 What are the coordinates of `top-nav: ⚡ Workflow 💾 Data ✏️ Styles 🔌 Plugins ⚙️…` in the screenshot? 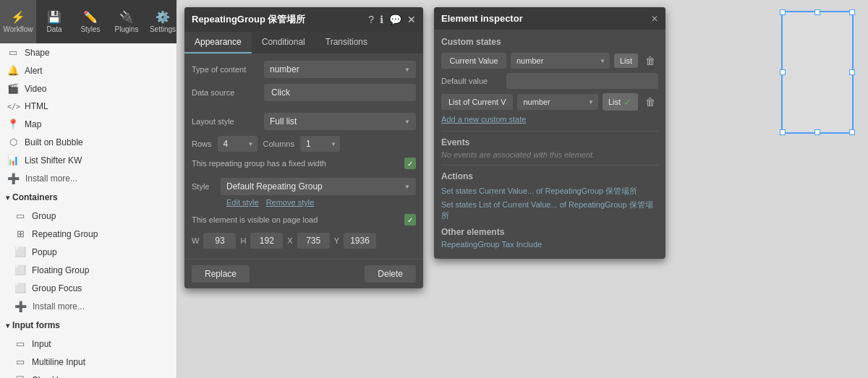 It's located at (88, 22).